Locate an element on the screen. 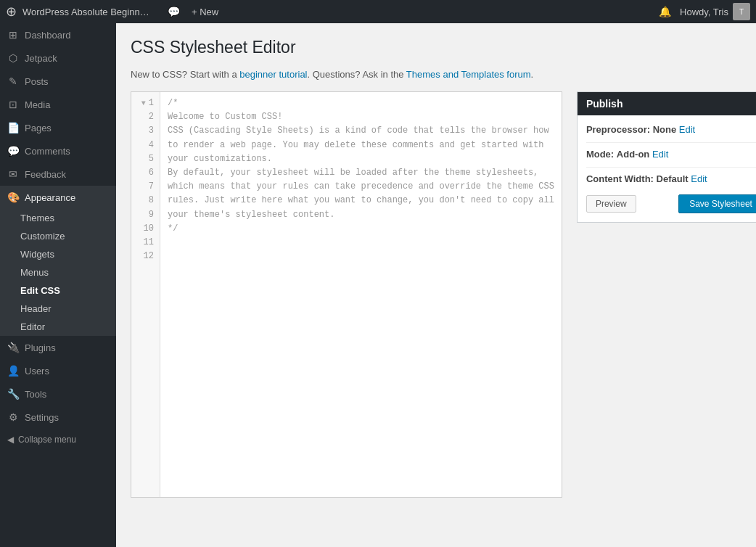 The width and height of the screenshot is (756, 547). line-number: 11 is located at coordinates (145, 242).